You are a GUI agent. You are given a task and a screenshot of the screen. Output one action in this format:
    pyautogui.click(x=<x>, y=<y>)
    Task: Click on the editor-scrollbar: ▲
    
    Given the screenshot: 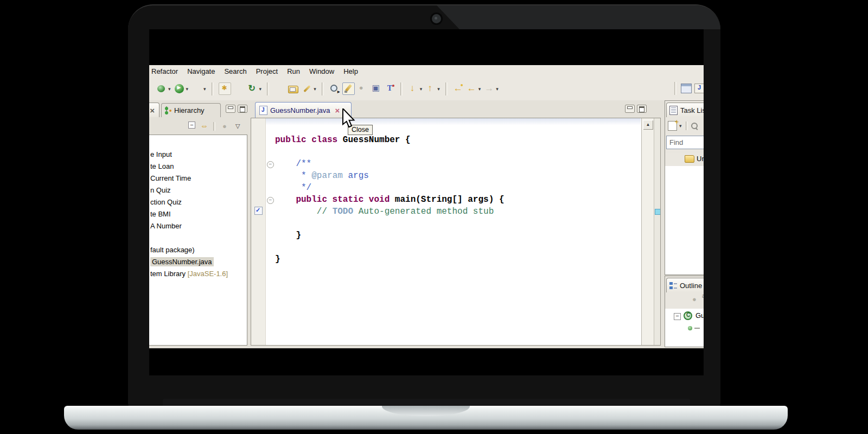 What is the action you would take?
    pyautogui.click(x=648, y=232)
    